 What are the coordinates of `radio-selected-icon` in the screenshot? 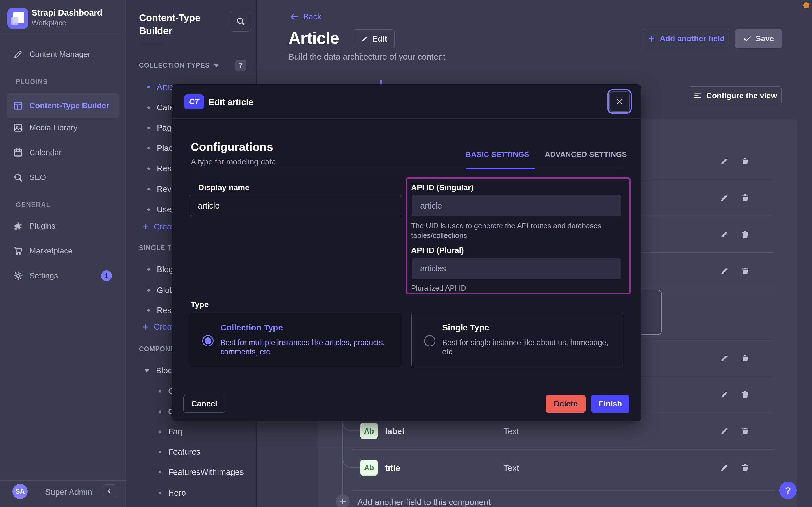 It's located at (208, 341).